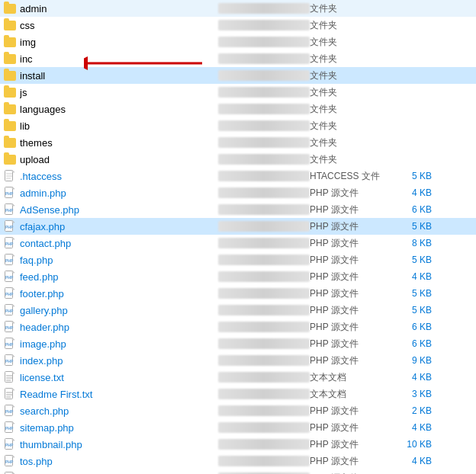 The image size is (476, 474). What do you see at coordinates (238, 42) in the screenshot?
I see `table-row: img文件夹` at bounding box center [238, 42].